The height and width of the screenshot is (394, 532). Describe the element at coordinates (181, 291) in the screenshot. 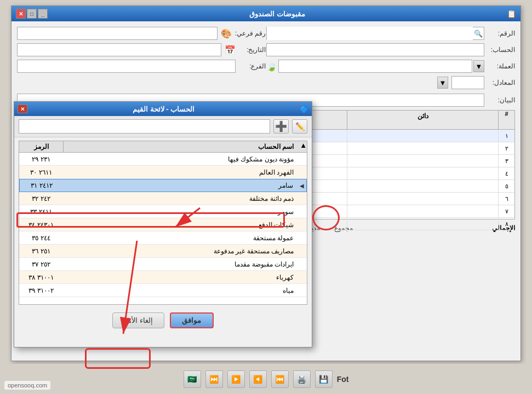

I see `row-name: مياه` at that location.